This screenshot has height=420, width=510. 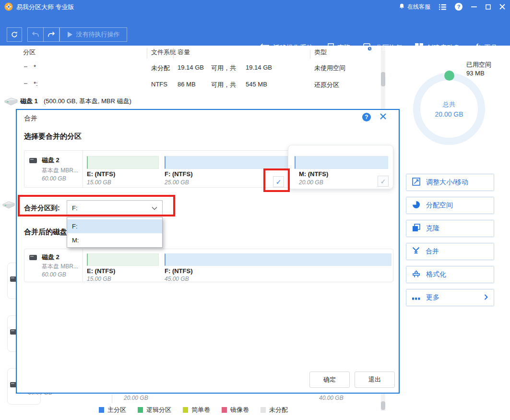 I want to click on bell-icon, so click(x=402, y=7).